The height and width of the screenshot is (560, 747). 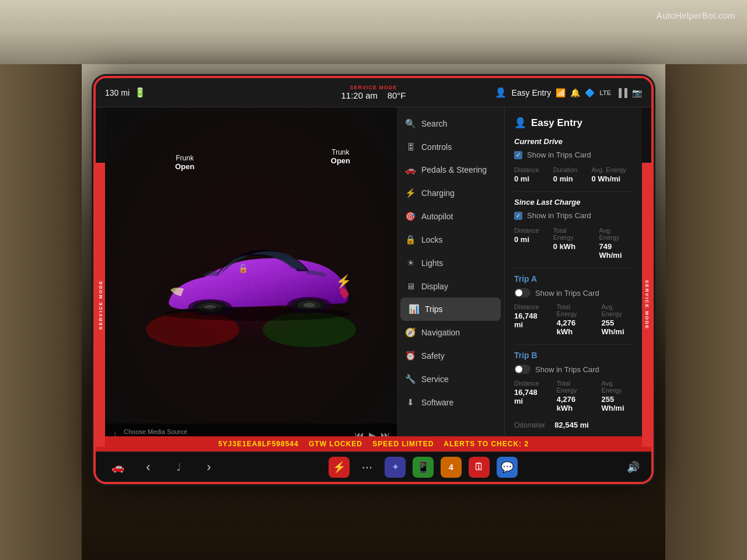 What do you see at coordinates (341, 156) in the screenshot?
I see `trunk-label: Trunk Open` at bounding box center [341, 156].